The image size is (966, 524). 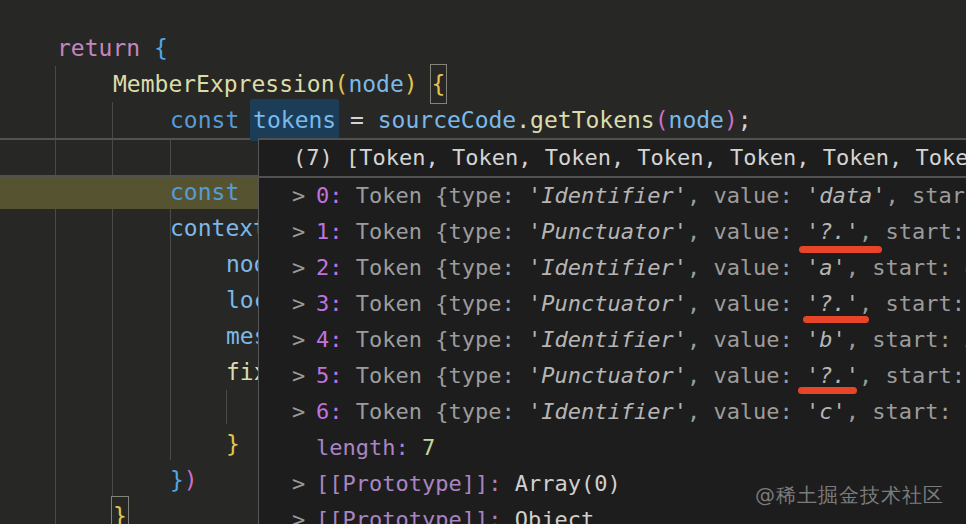 I want to click on line-const-highlighted: const, so click(x=204, y=192).